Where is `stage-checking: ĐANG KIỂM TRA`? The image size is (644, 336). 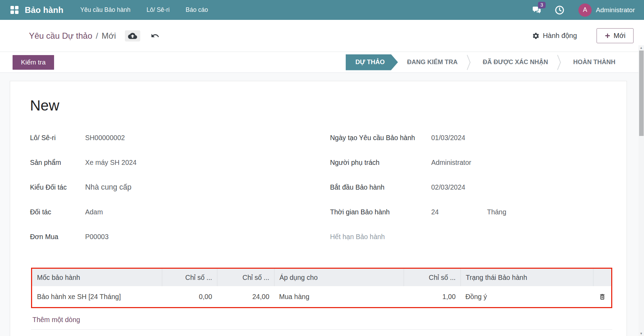 stage-checking: ĐANG KIỂM TRA is located at coordinates (433, 62).